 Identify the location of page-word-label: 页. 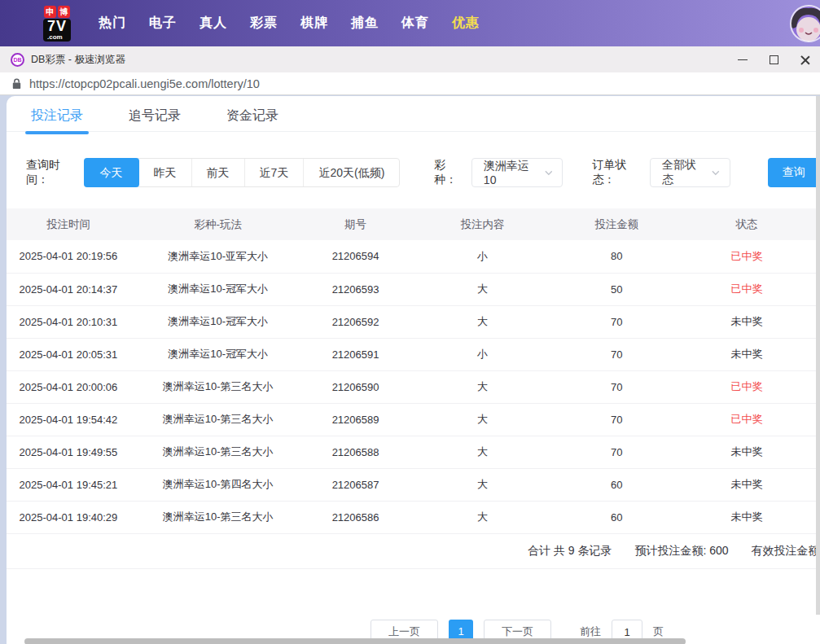
(658, 632).